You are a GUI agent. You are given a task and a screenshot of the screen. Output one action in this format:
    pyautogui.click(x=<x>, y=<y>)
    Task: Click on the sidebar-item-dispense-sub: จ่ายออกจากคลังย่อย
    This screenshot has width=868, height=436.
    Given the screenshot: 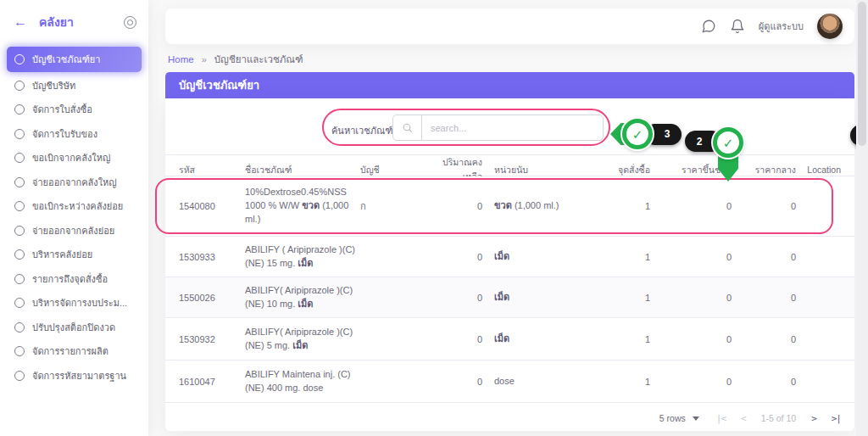 What is the action you would take?
    pyautogui.click(x=75, y=231)
    